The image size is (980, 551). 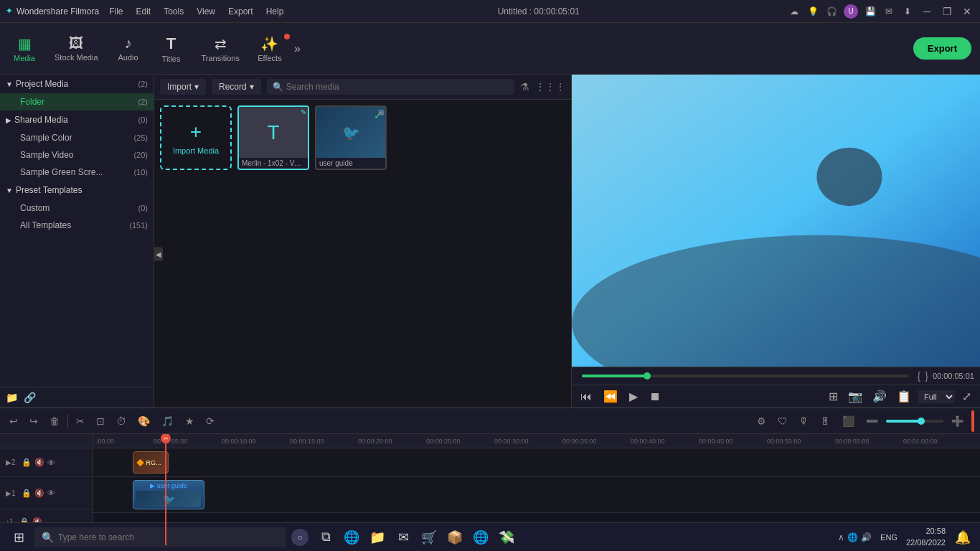 What do you see at coordinates (525, 87) in the screenshot?
I see `filter-icon: ⚗` at bounding box center [525, 87].